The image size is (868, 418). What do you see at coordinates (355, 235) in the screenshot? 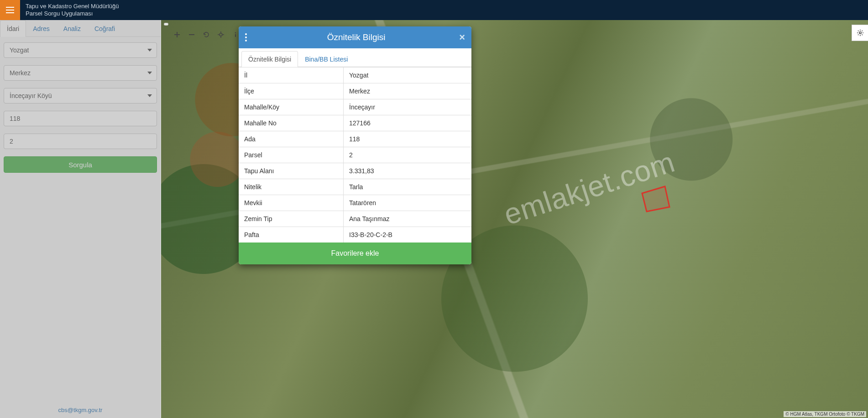
I see `table-row: PaftaI33-B-20-C-2-B` at bounding box center [355, 235].